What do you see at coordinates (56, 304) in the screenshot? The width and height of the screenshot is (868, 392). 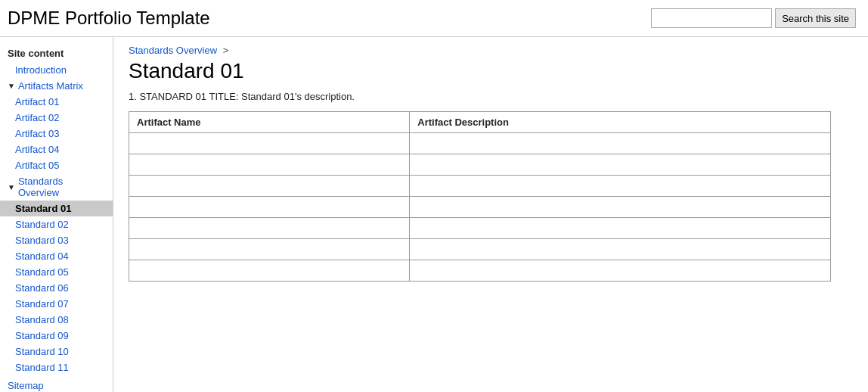 I see `sidebar-item-standard-07: Standard 07` at bounding box center [56, 304].